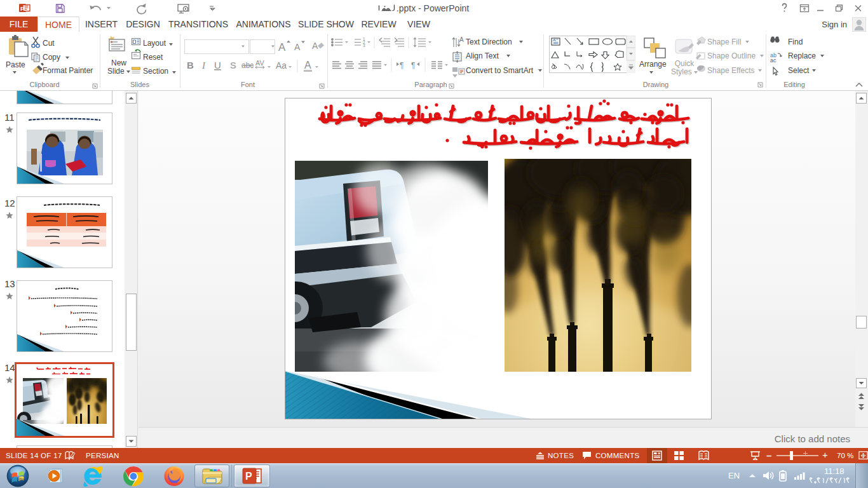  What do you see at coordinates (281, 65) in the screenshot?
I see `svg-text: Aa` at bounding box center [281, 65].